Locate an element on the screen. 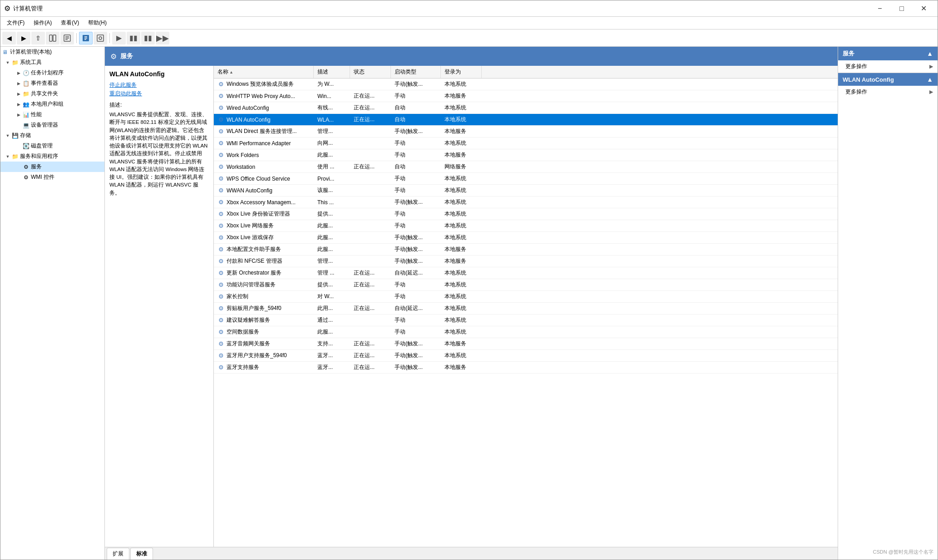  toolbar-up: ⇧ is located at coordinates (38, 38).